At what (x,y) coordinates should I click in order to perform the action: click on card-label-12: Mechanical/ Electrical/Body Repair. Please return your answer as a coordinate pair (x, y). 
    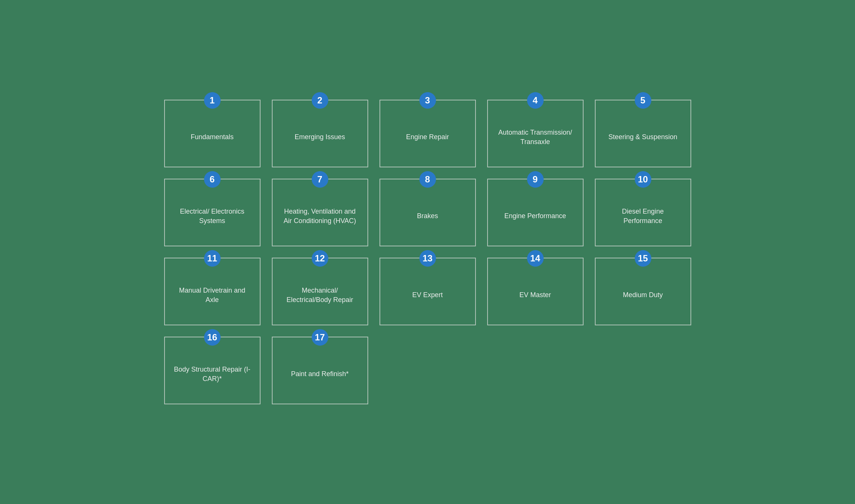
    Looking at the image, I should click on (320, 295).